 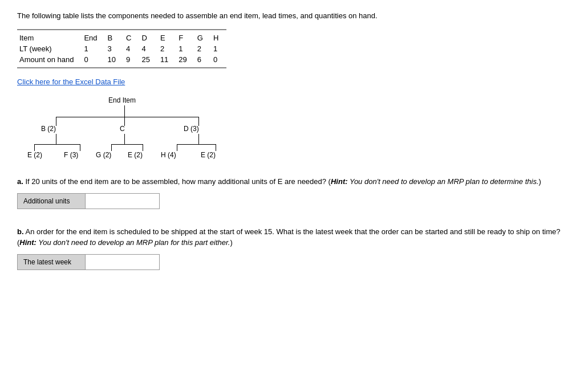 What do you see at coordinates (122, 61) in the screenshot?
I see `table-row-amount: Amount on hand 0 10 9 25 11 29 6 0` at bounding box center [122, 61].